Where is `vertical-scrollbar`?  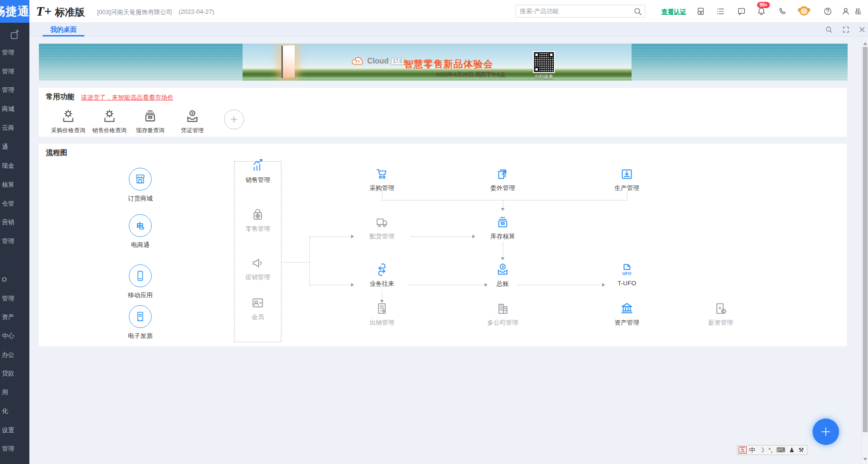 vertical-scrollbar is located at coordinates (865, 250).